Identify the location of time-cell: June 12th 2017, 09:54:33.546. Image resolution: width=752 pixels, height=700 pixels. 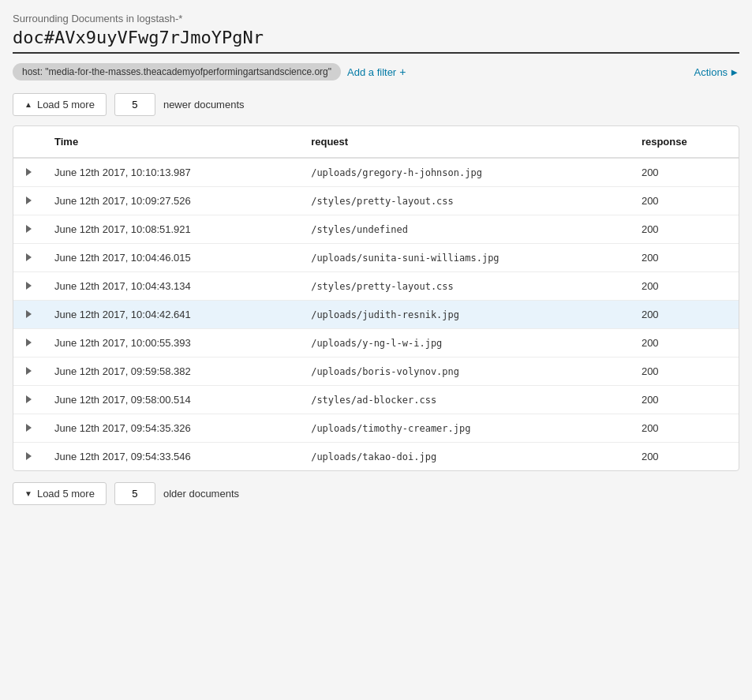
(170, 457).